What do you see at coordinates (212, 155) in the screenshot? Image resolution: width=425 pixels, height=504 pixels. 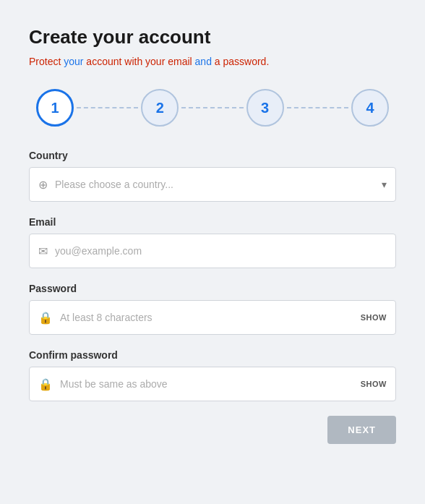 I see `country-label: Country` at bounding box center [212, 155].